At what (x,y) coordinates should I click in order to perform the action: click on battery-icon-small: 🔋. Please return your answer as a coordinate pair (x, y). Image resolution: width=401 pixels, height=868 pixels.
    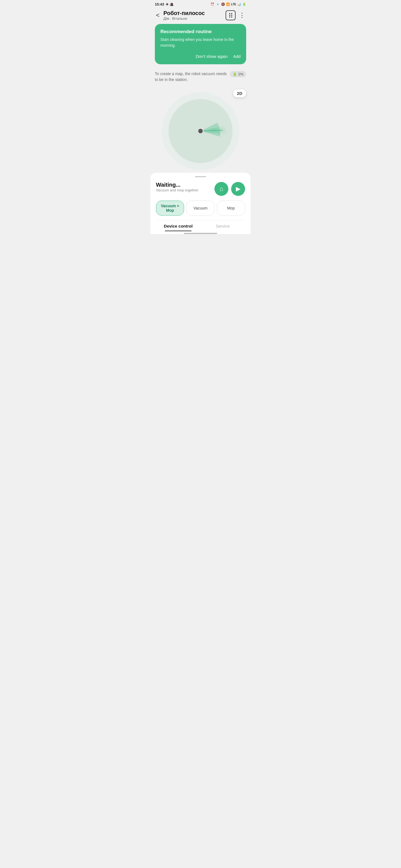
    Looking at the image, I should click on (235, 74).